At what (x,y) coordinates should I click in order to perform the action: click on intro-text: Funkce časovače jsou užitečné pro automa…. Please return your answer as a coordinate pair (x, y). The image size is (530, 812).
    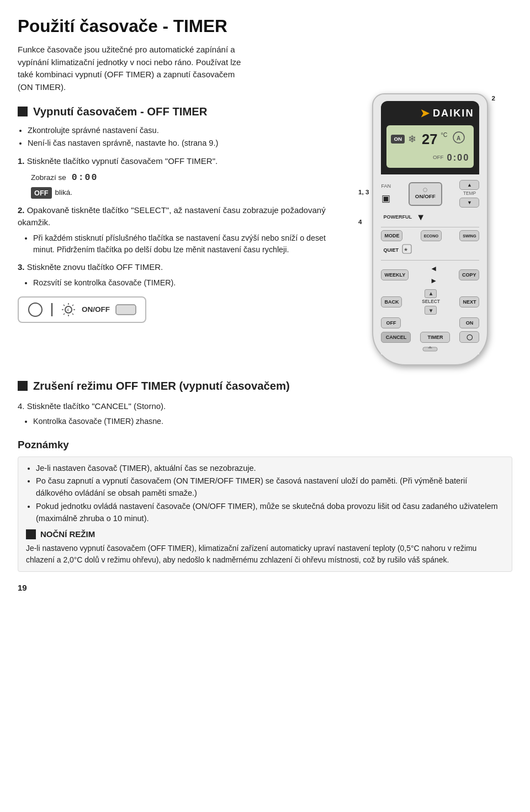
    Looking at the image, I should click on (265, 68).